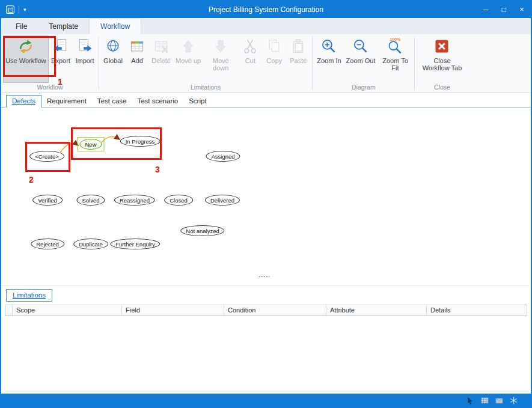  I want to click on move-down-arrow-icon, so click(221, 47).